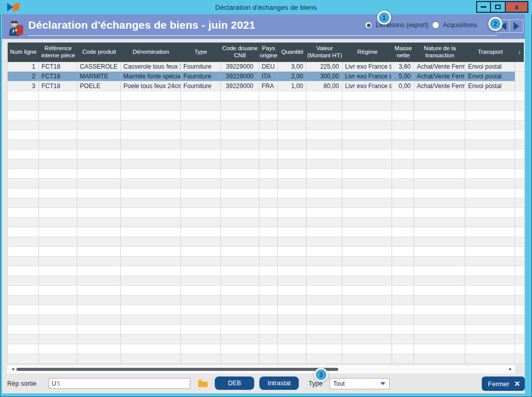 This screenshot has height=397, width=532. Describe the element at coordinates (203, 383) in the screenshot. I see `browse-folder-button` at that location.